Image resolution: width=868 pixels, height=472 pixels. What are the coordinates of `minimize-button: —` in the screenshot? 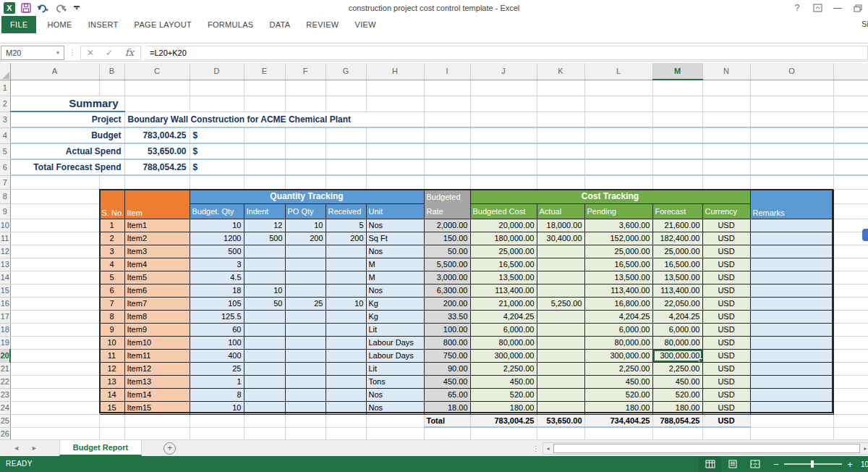 It's located at (838, 8).